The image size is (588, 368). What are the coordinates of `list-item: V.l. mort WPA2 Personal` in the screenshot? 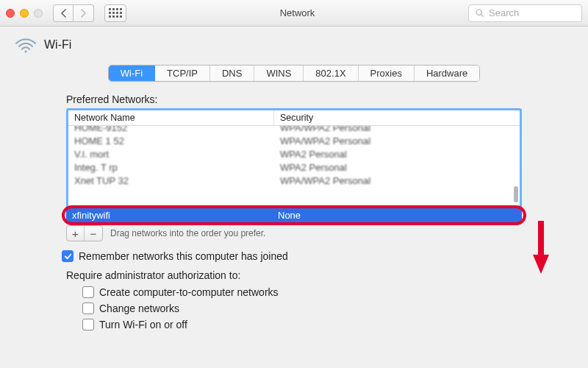 It's located at (294, 155).